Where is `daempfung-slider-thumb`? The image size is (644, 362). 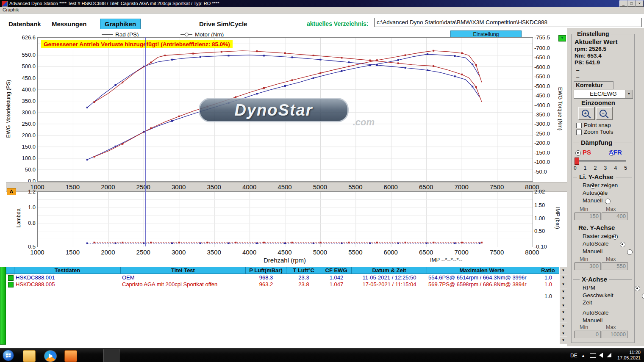 daempfung-slider-thumb is located at coordinates (577, 161).